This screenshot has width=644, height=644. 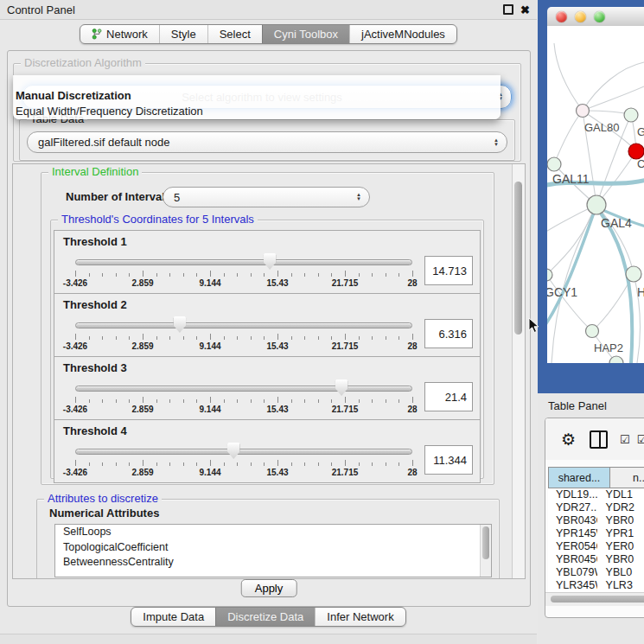 What do you see at coordinates (596, 17) in the screenshot?
I see `network-window-titlebar` at bounding box center [596, 17].